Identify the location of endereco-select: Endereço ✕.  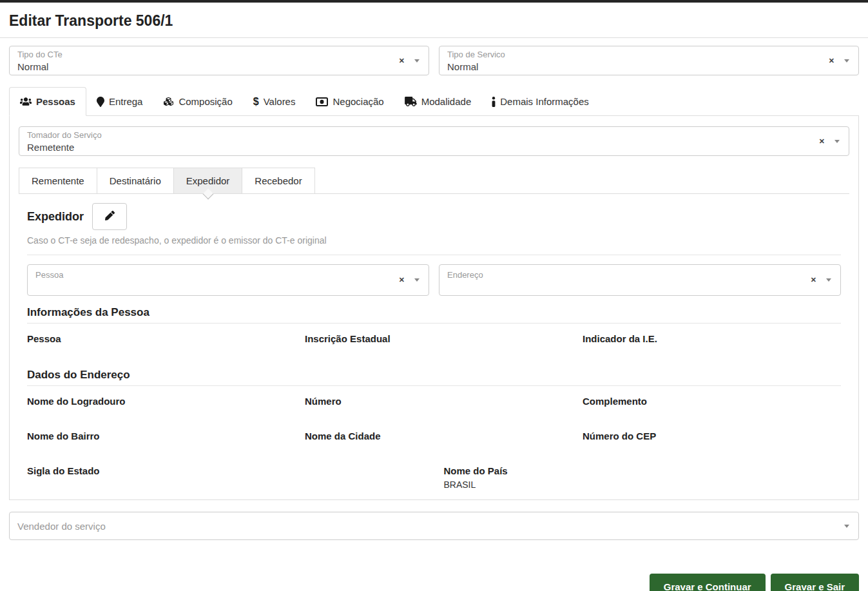
(640, 280).